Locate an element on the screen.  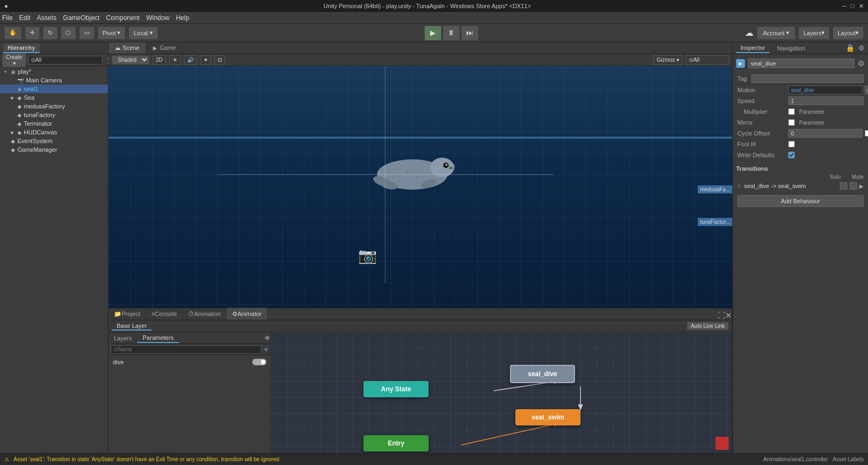
exit-node is located at coordinates (722, 443).